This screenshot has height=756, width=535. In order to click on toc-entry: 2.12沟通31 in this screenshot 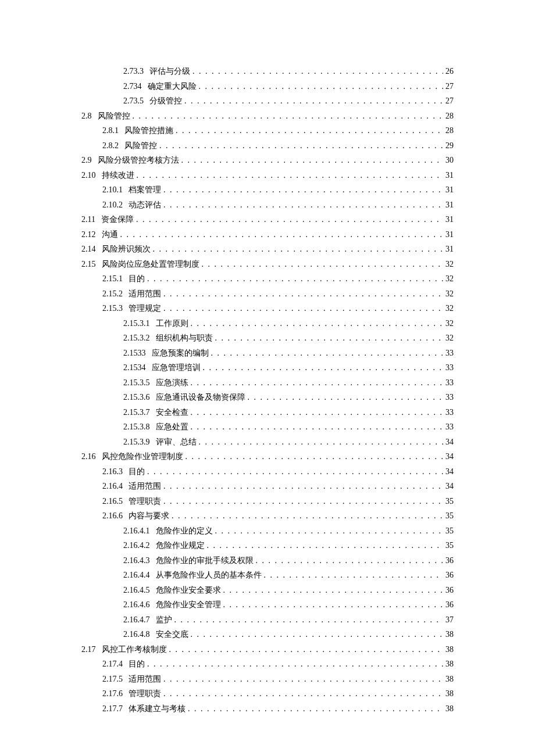, I will do `click(268, 235)`.